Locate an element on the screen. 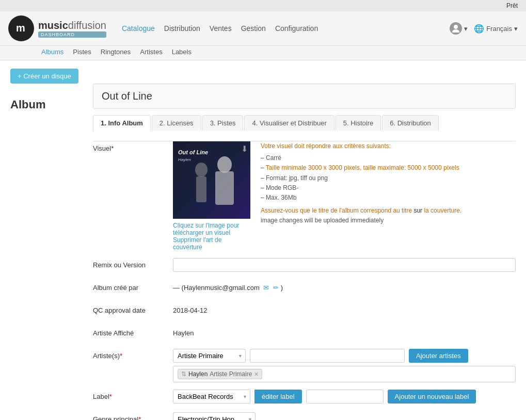 The height and width of the screenshot is (420, 526). album-creator-value: — (Haylenmusic@gmail.com is located at coordinates (216, 288).